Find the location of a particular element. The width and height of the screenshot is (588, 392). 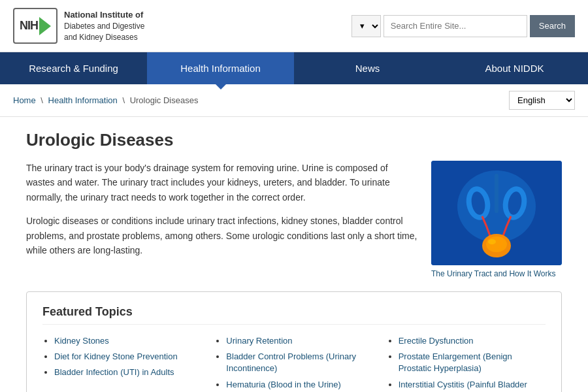

language-selector: English Español is located at coordinates (542, 101).